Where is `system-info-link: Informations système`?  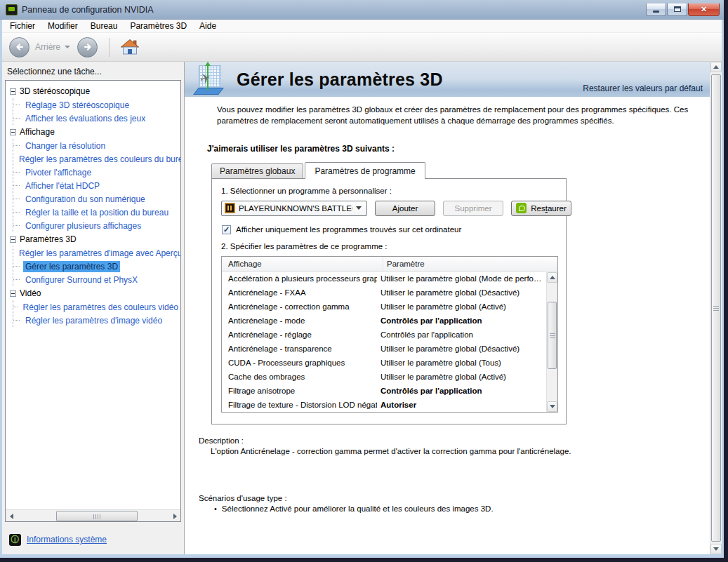
system-info-link: Informations système is located at coordinates (67, 540).